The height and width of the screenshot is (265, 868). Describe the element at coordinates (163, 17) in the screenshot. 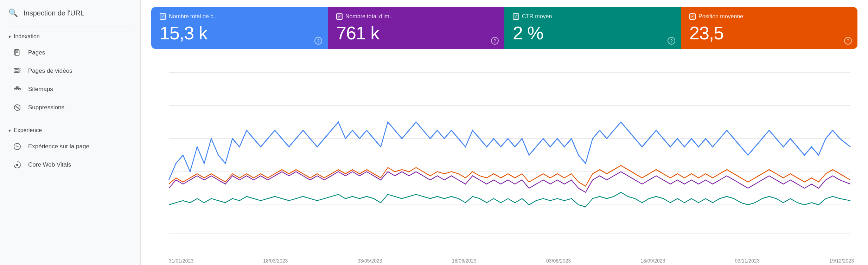

I see `metric-clicks-checkbox` at that location.